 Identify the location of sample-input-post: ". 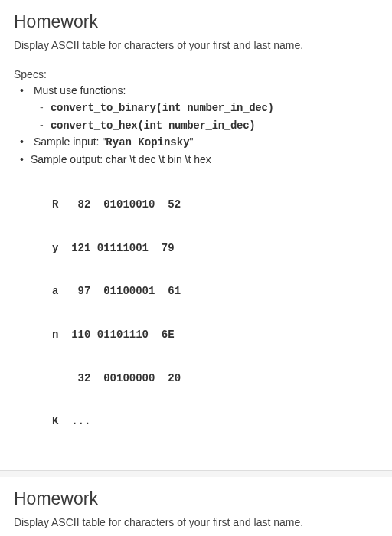
(191, 142).